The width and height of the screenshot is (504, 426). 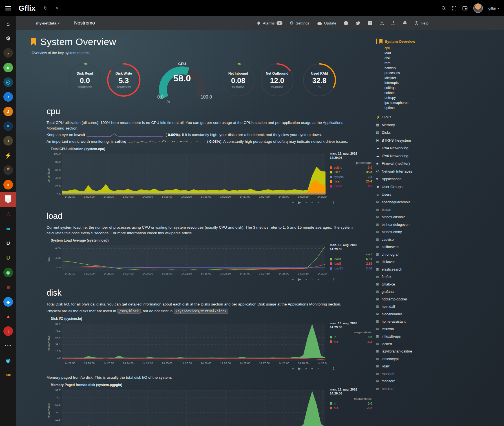 I want to click on menu-group: ♥ Applications, so click(x=440, y=179).